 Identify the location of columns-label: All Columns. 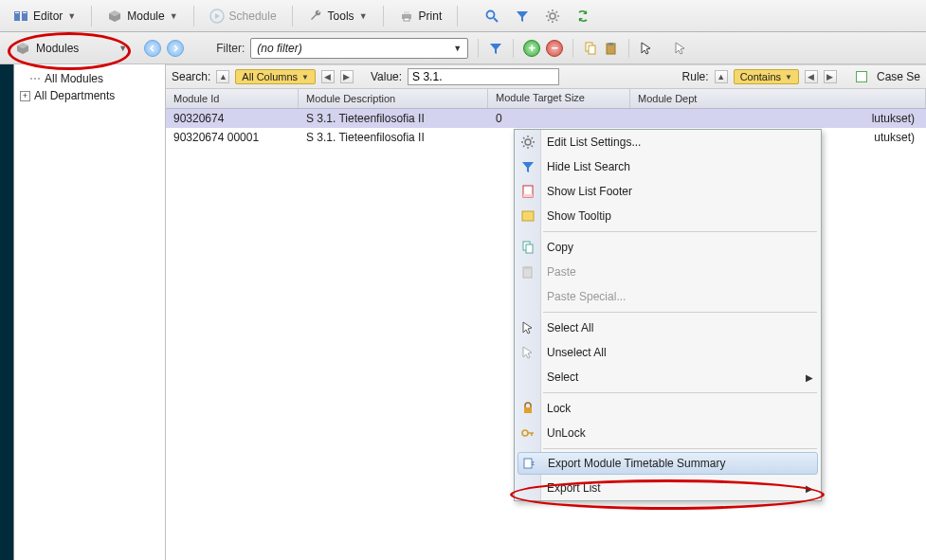
(269, 77).